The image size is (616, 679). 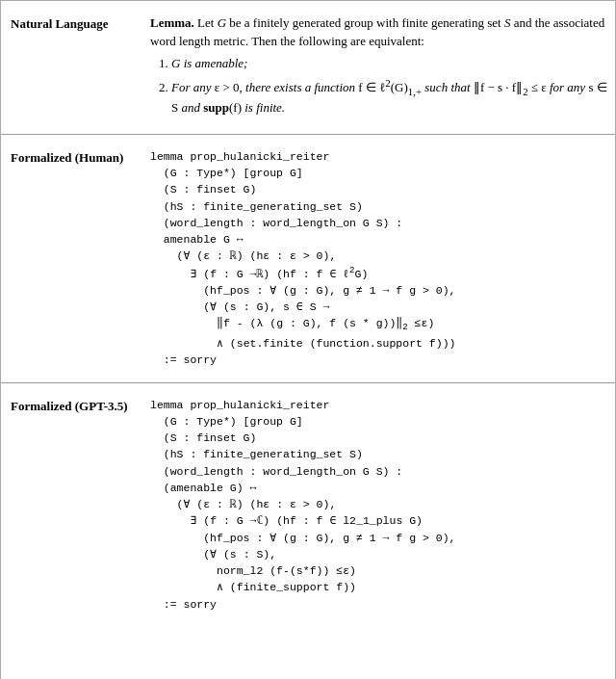 What do you see at coordinates (389, 64) in the screenshot?
I see `lemma-item-1: G is amenable;` at bounding box center [389, 64].